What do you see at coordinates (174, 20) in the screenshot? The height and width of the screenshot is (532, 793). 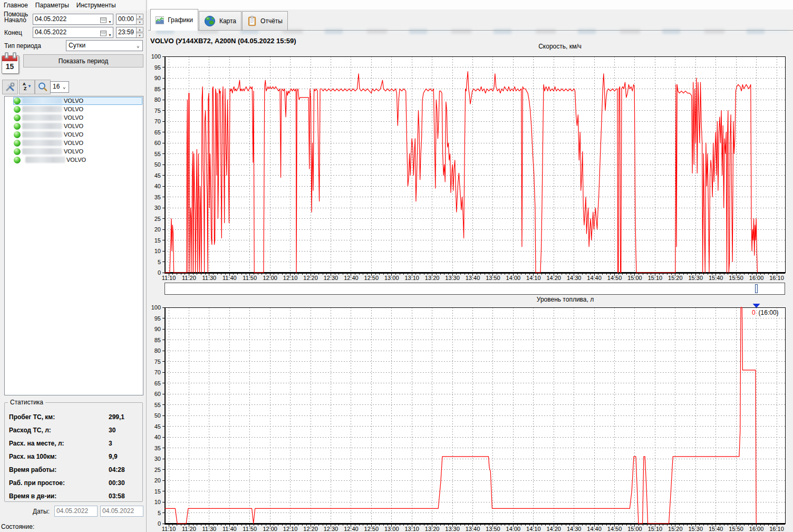 I see `tab-charts: Графики` at bounding box center [174, 20].